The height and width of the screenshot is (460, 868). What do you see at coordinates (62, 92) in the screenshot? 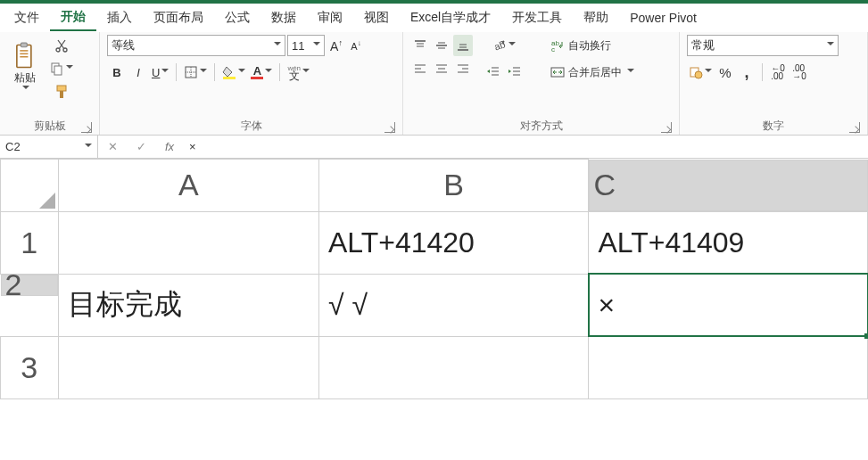
I see `format-painter-button` at bounding box center [62, 92].